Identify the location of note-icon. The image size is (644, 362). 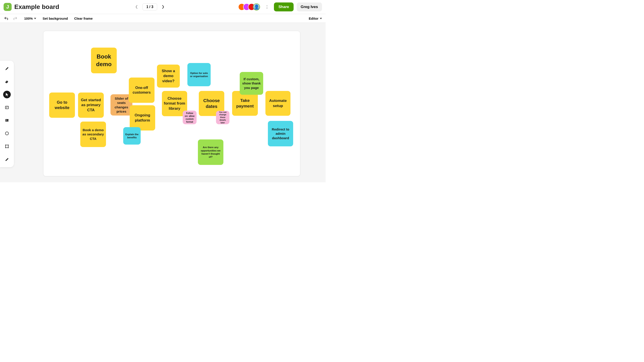
(7, 107).